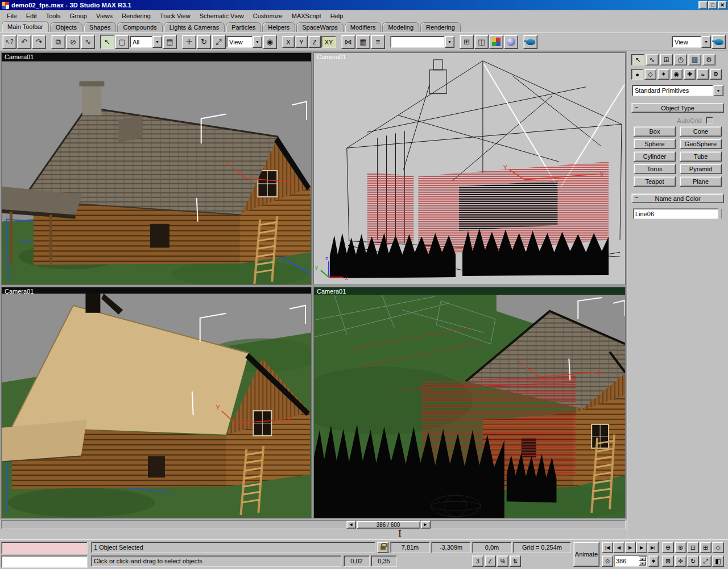 The height and width of the screenshot is (569, 728). Describe the element at coordinates (701, 131) in the screenshot. I see `cone-button: Cone` at that location.